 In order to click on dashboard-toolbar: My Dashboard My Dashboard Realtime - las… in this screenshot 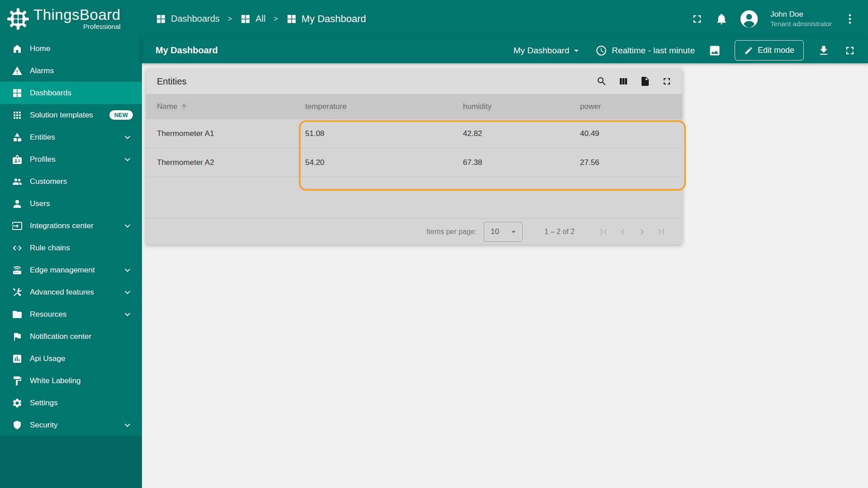, I will do `click(505, 51)`.